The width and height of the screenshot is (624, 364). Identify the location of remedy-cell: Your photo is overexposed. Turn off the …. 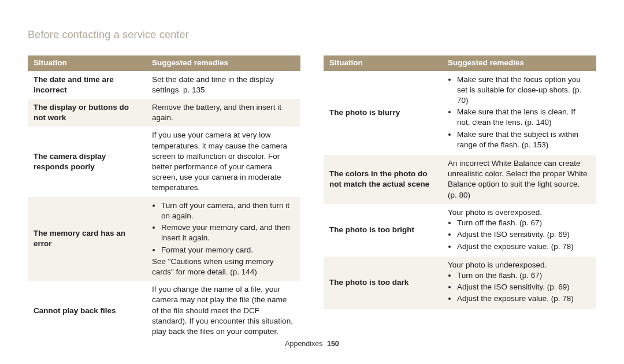
(519, 230).